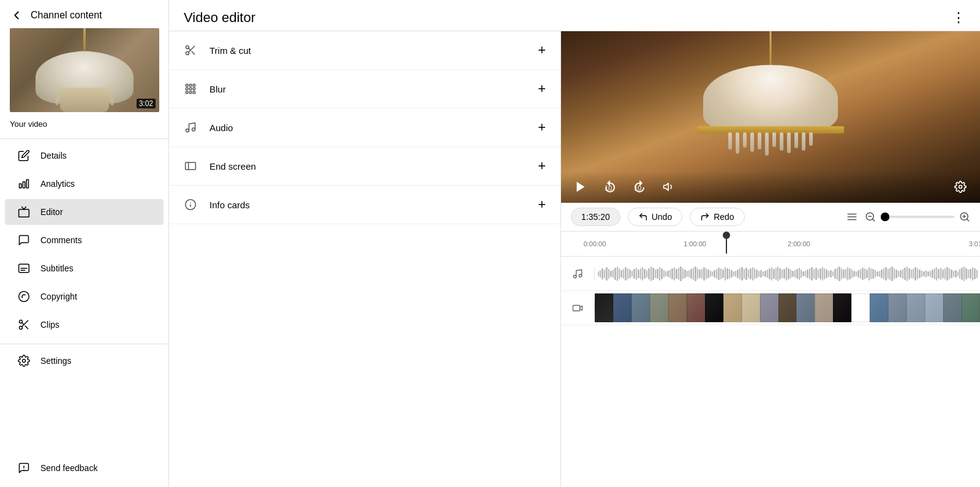 Image resolution: width=980 pixels, height=487 pixels. Describe the element at coordinates (190, 205) in the screenshot. I see `info-icon` at that location.